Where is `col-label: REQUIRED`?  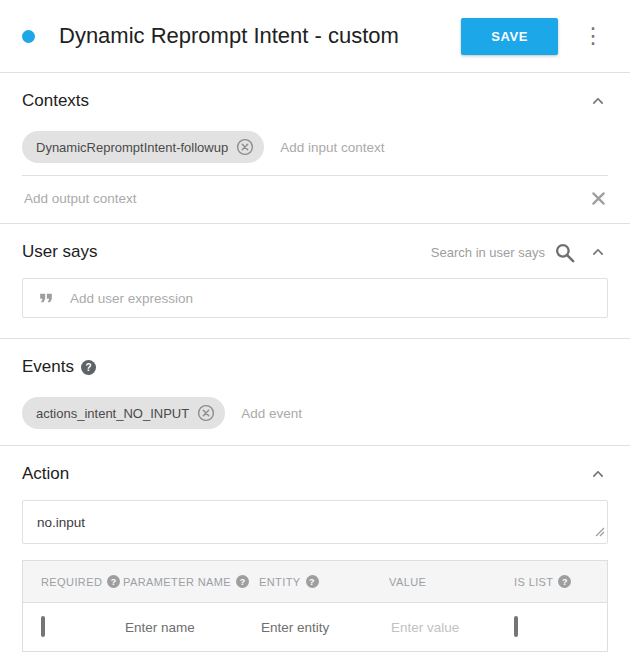 col-label: REQUIRED is located at coordinates (72, 582).